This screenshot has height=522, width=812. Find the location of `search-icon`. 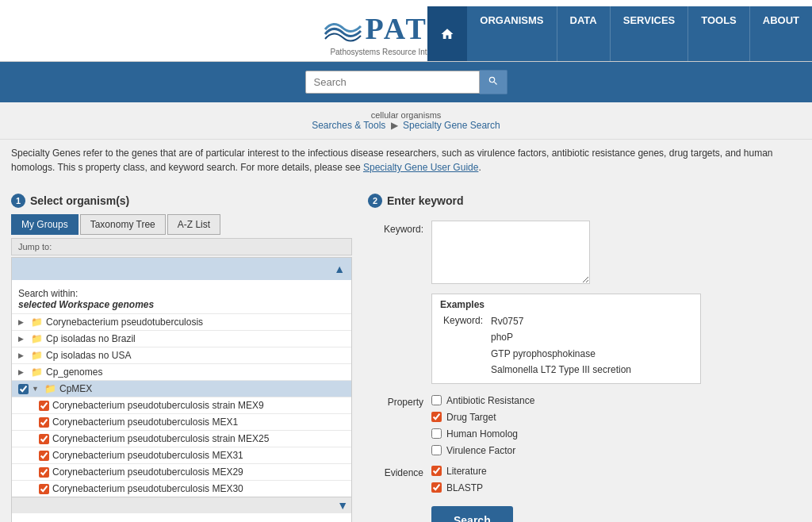

search-icon is located at coordinates (493, 81).